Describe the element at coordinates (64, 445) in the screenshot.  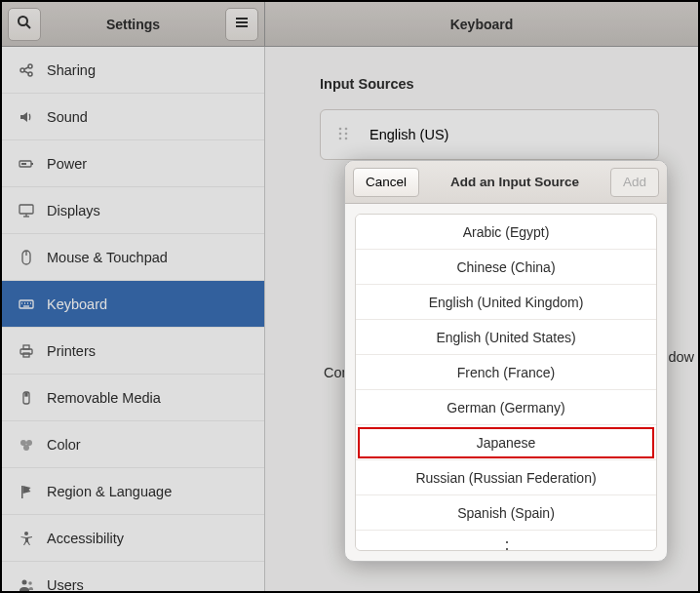
I see `sidebar-item-label: Color` at that location.